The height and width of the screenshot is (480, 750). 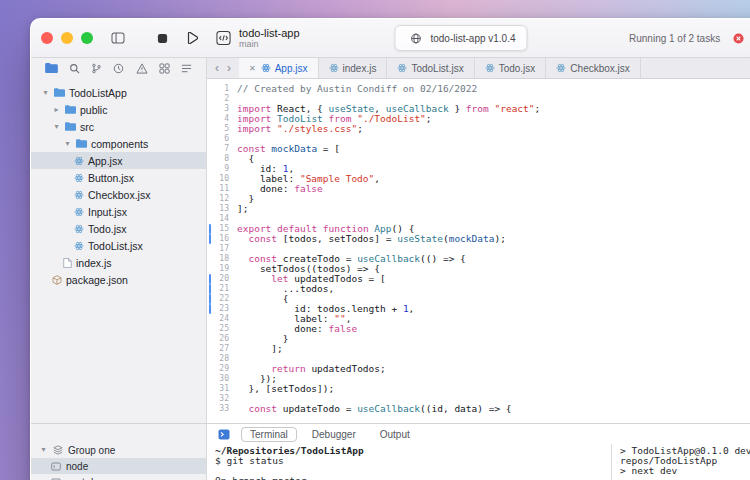 What do you see at coordinates (142, 68) in the screenshot?
I see `issues-navigator-icon` at bounding box center [142, 68].